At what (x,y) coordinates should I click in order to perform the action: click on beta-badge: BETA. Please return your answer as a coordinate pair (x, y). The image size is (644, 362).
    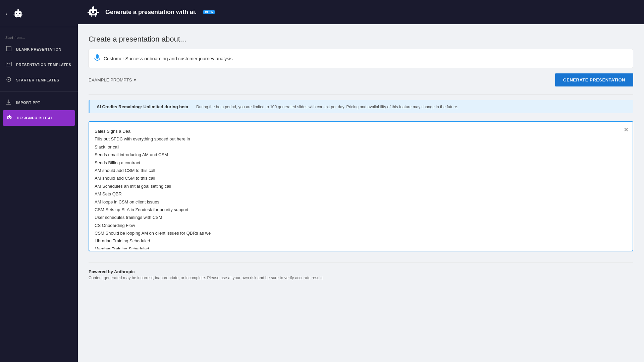
    Looking at the image, I should click on (209, 12).